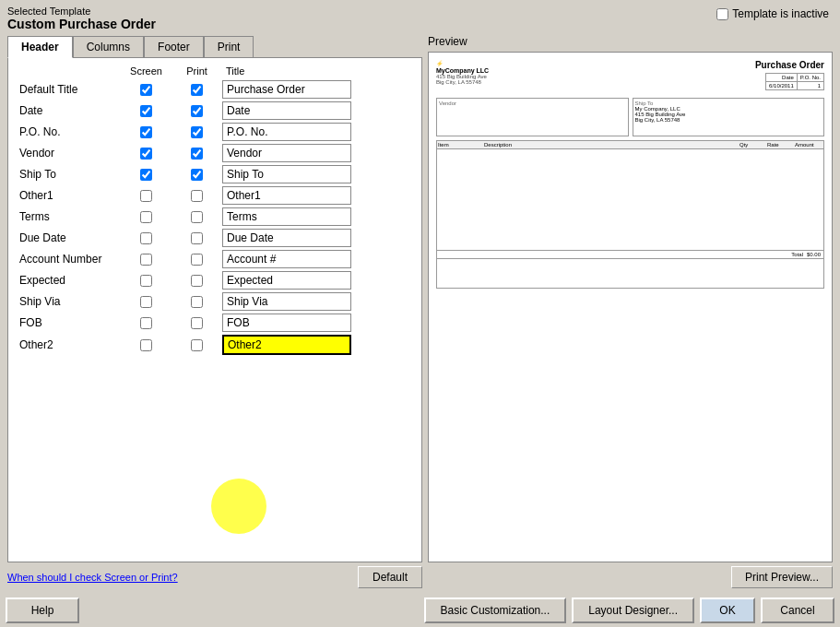 The image size is (840, 627). What do you see at coordinates (109, 47) in the screenshot?
I see `tab-columns: Columns` at bounding box center [109, 47].